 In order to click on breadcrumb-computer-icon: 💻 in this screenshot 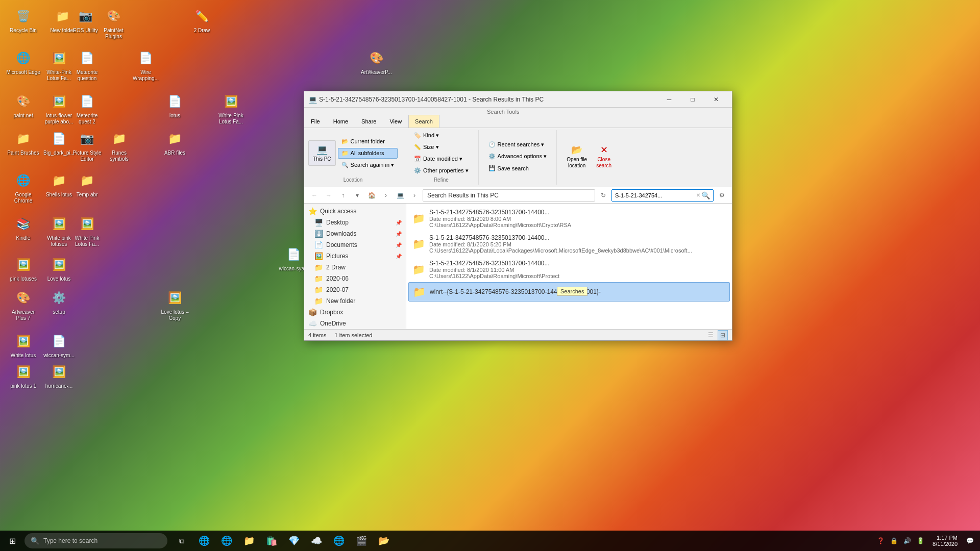, I will do `click(400, 195)`.